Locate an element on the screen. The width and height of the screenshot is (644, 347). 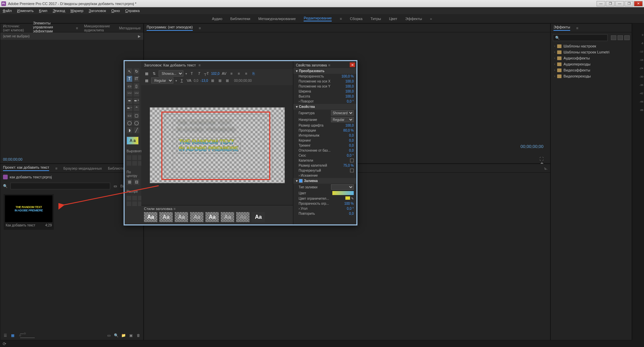
minimize-button: — is located at coordinates (601, 4).